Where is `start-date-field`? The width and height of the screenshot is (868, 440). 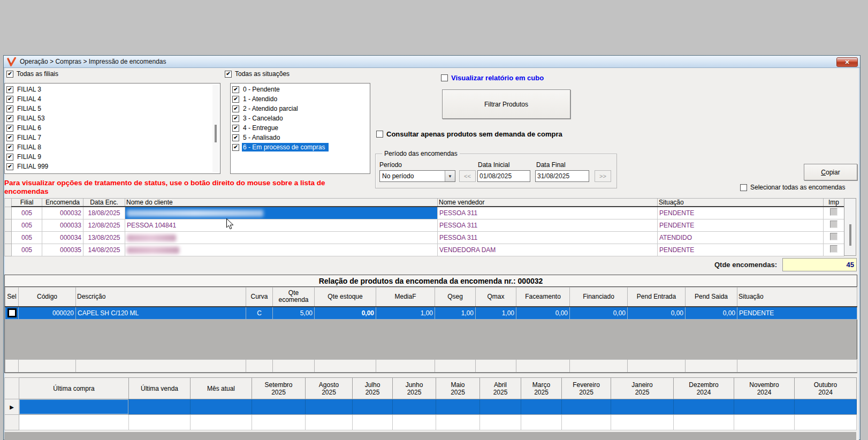 start-date-field is located at coordinates (504, 176).